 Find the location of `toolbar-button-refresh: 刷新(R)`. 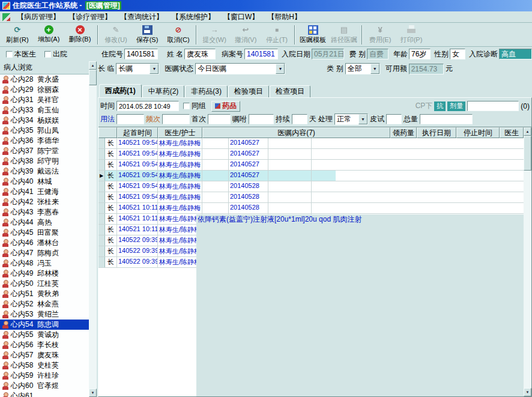

toolbar-button-refresh: 刷新(R) is located at coordinates (17, 35).